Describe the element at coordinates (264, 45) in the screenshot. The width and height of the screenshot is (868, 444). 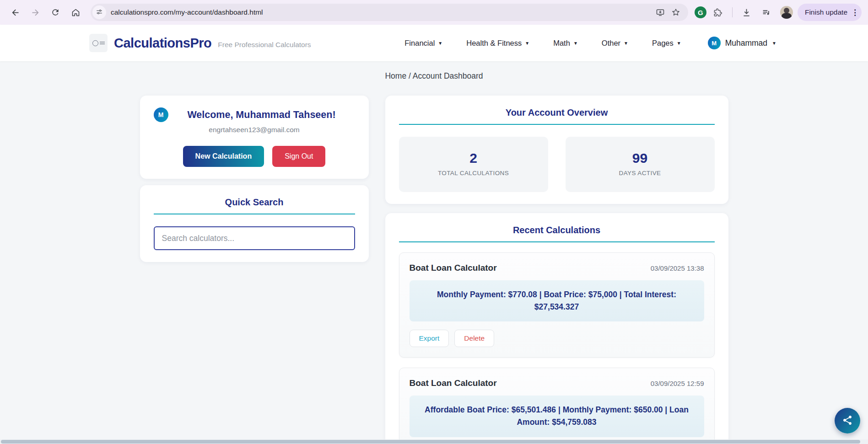
I see `brand-tagline: Free Professional Calculators` at that location.